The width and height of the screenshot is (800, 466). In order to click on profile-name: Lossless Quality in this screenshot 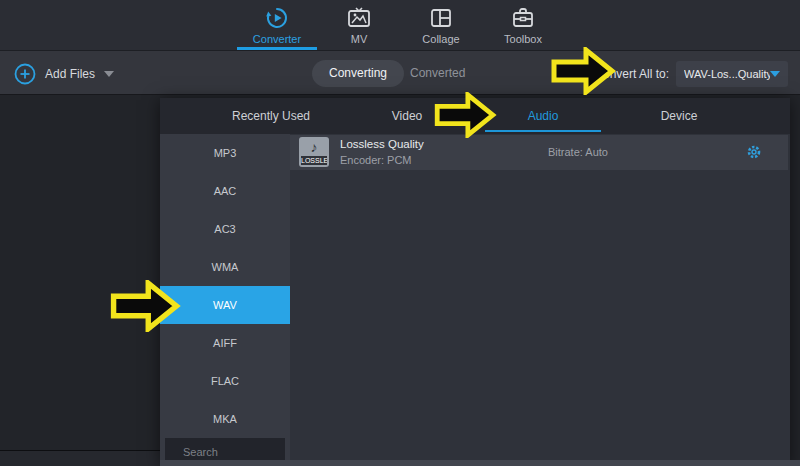, I will do `click(382, 144)`.